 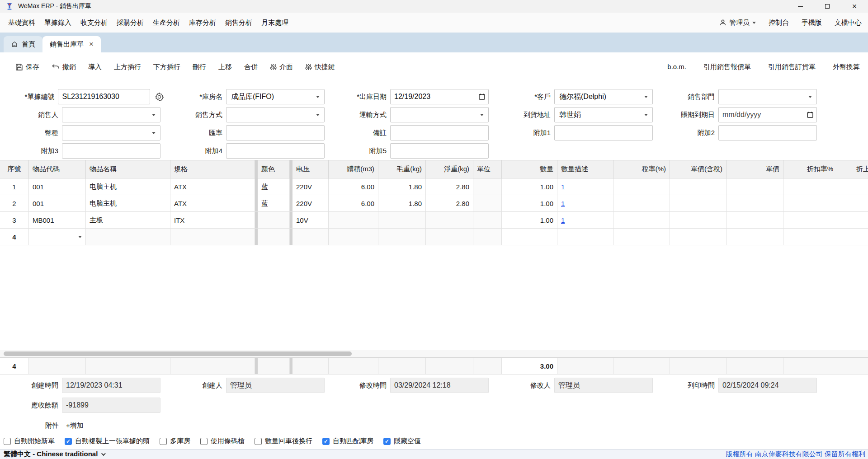 What do you see at coordinates (64, 67) in the screenshot?
I see `undo-button: 撤銷` at bounding box center [64, 67].